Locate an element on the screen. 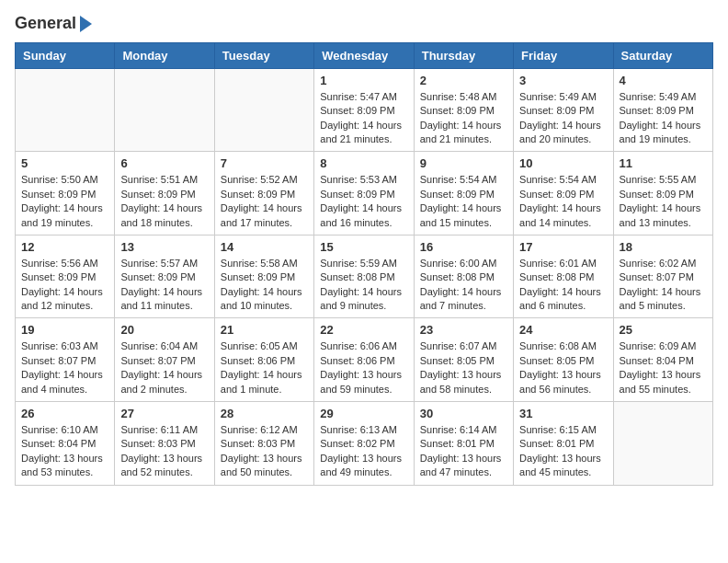 This screenshot has height=563, width=728. calendar-cell: 9Sunrise: 5:54 AMSunset: 8:09 PMDaylight… is located at coordinates (463, 193).